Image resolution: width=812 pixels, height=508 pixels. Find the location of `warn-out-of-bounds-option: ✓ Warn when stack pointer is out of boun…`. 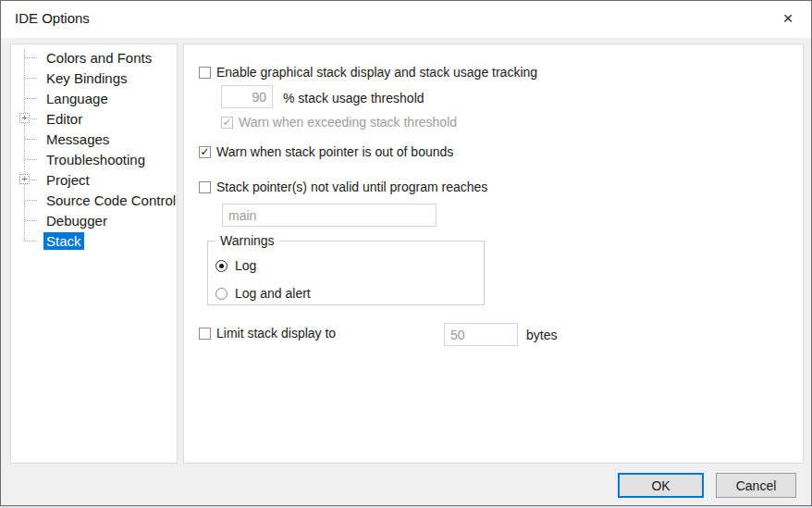

warn-out-of-bounds-option: ✓ Warn when stack pointer is out of boun… is located at coordinates (326, 152).